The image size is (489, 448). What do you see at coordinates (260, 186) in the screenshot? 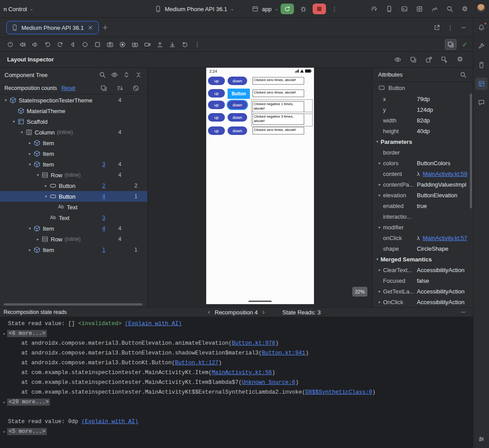
I see `phone-screen: 2:24 Button updownClicked zero times, ab…` at bounding box center [260, 186].